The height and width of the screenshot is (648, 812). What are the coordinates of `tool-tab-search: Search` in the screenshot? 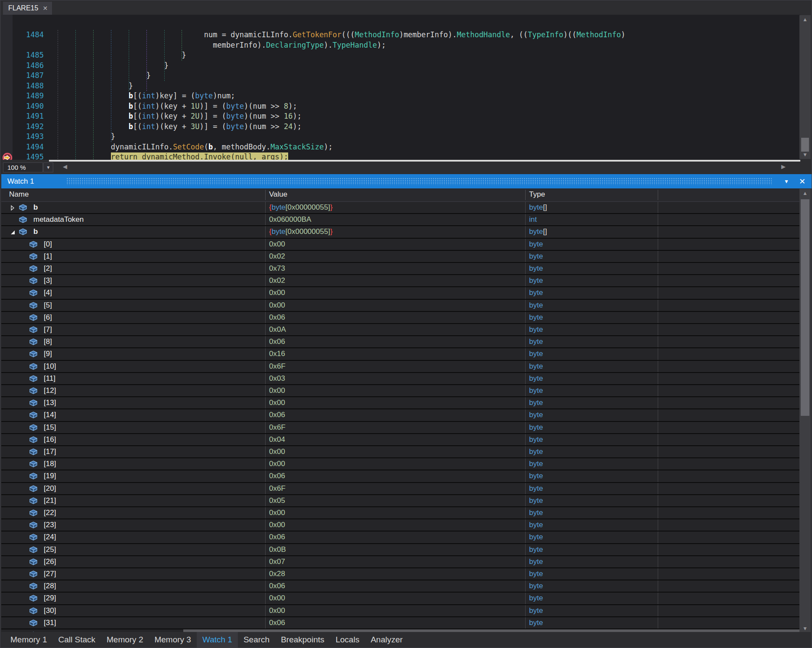 It's located at (257, 640).